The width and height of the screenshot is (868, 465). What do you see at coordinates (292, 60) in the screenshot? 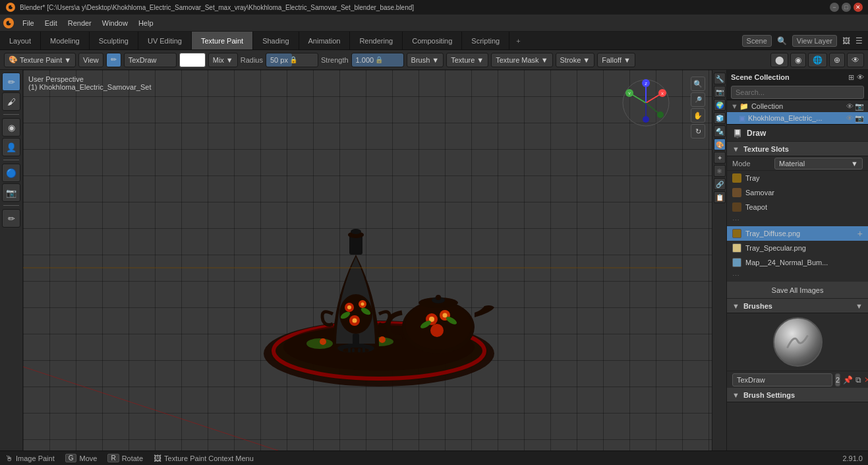
I see `radius-slider: 50 px 🔒` at bounding box center [292, 60].